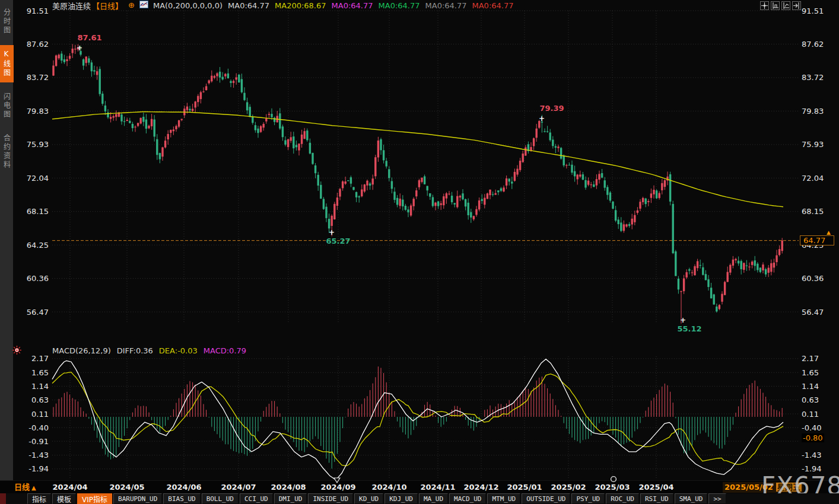  I want to click on axis-tick: 56.47, so click(813, 312).